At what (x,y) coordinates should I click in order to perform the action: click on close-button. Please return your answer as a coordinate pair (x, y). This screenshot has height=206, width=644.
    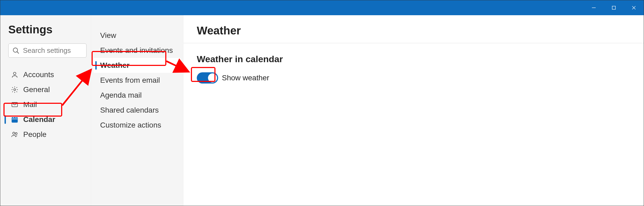
    Looking at the image, I should click on (634, 8).